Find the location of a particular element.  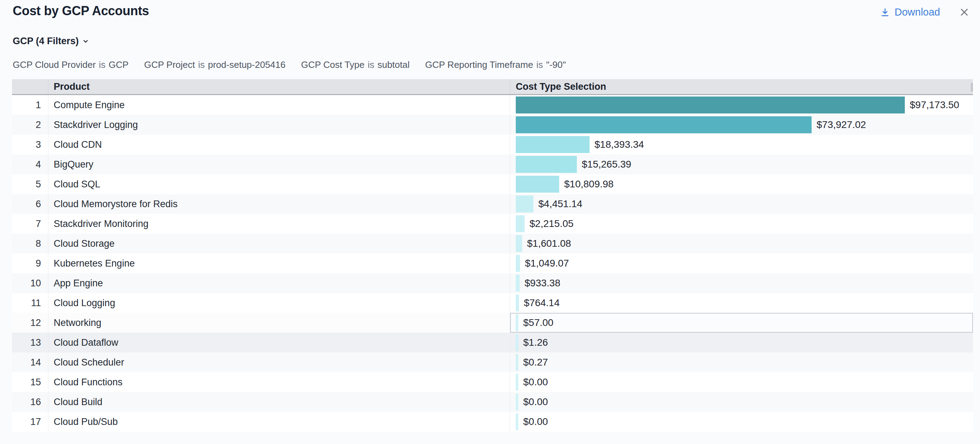

row-product: Cloud CDN is located at coordinates (279, 145).